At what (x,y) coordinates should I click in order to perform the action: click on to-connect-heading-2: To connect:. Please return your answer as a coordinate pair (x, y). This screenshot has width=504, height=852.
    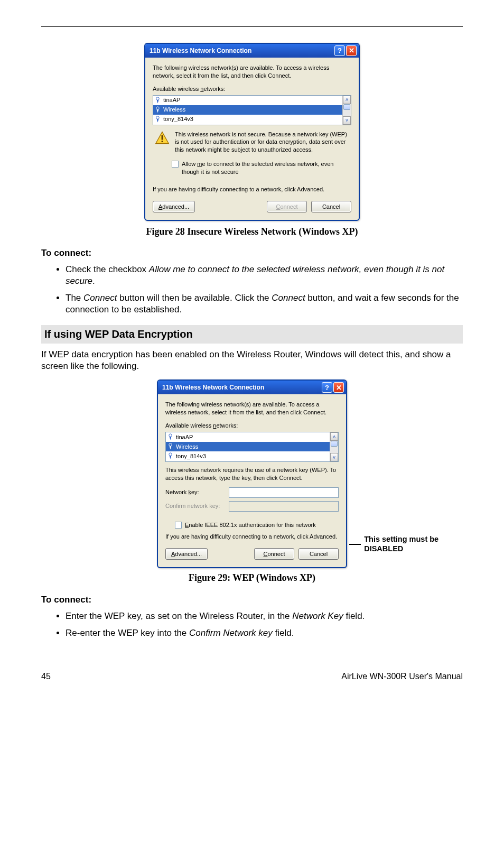
    Looking at the image, I should click on (252, 600).